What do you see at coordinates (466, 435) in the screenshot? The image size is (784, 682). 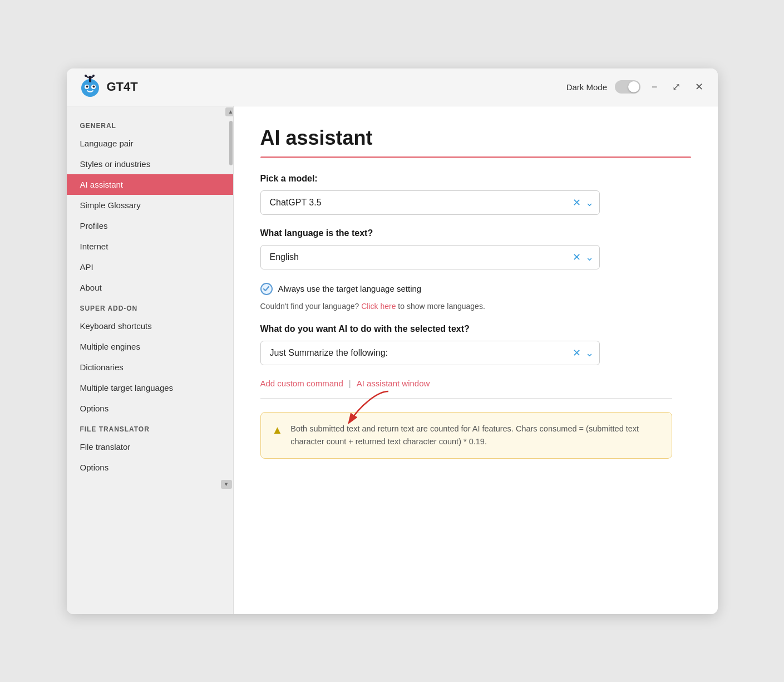 I see `warning-box: ▲ Both submitted text and return text ar…` at bounding box center [466, 435].